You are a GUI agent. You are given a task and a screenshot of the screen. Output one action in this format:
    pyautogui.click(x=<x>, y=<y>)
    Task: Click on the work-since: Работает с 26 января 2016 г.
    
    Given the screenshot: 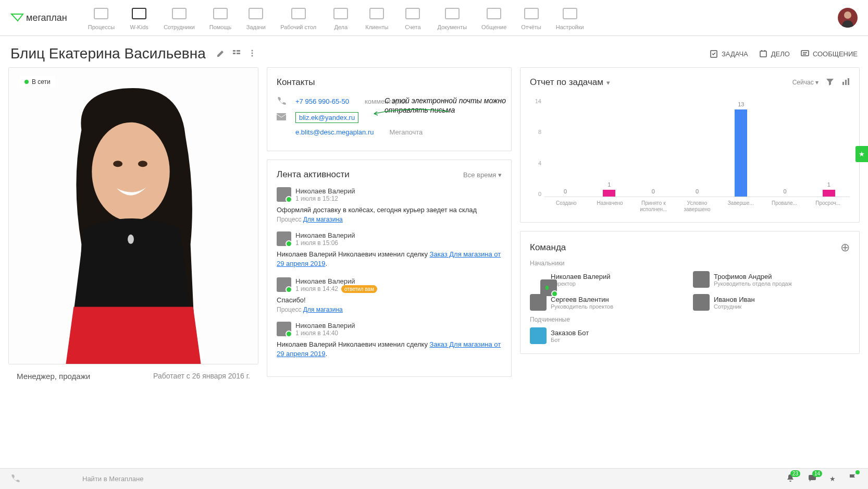 What is the action you would take?
    pyautogui.click(x=202, y=376)
    